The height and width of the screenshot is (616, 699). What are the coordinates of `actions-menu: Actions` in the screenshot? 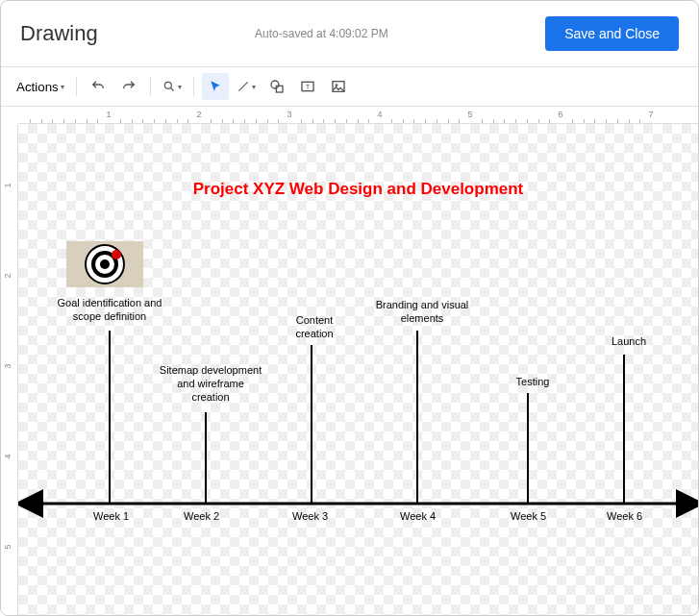 It's located at (40, 86).